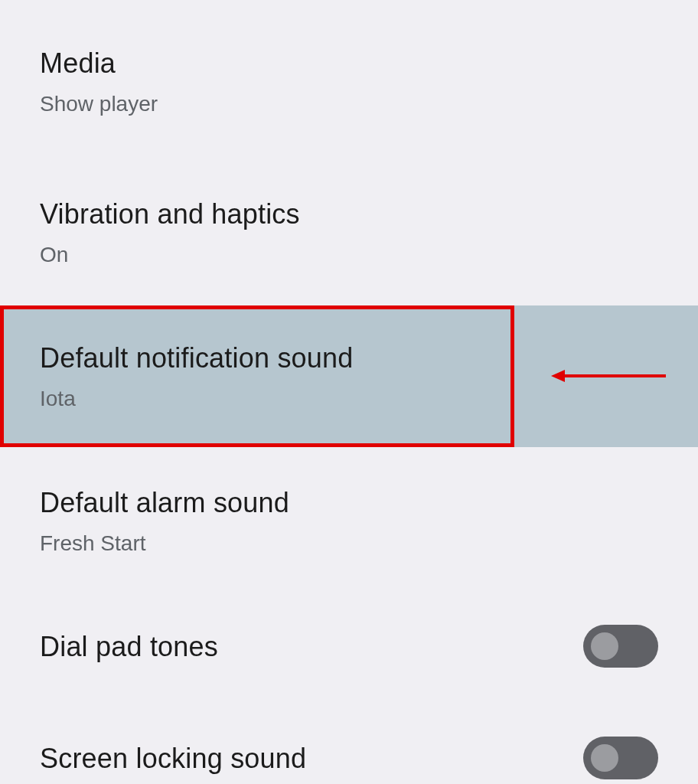 The width and height of the screenshot is (698, 784). What do you see at coordinates (196, 358) in the screenshot?
I see `settings-item-title: Default notification sound` at bounding box center [196, 358].